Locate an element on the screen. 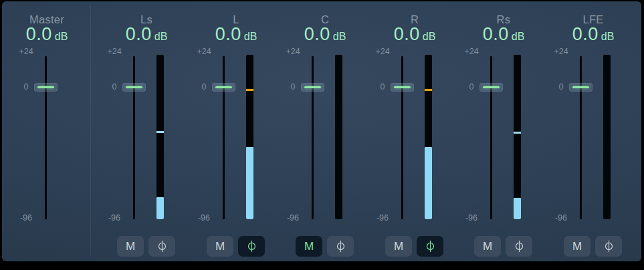 The width and height of the screenshot is (644, 270). phase-button-l is located at coordinates (251, 246).